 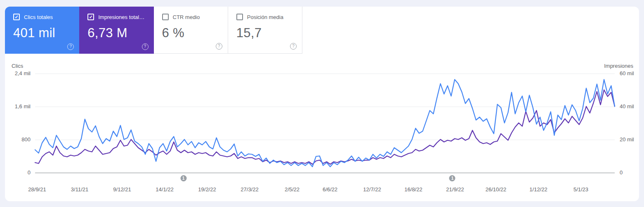 What do you see at coordinates (116, 30) in the screenshot?
I see `card-total-impressions: ✓ Impresiones total… 6,73 M ?` at bounding box center [116, 30].